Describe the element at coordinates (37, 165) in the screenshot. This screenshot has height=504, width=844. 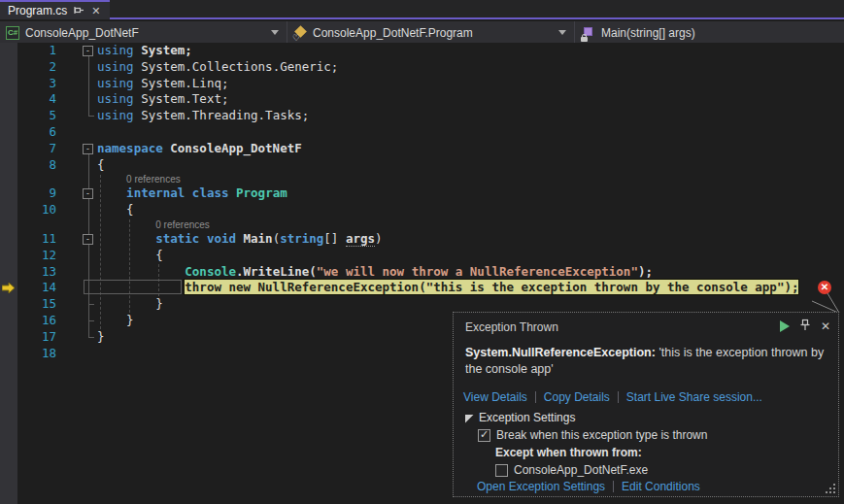
I see `line-number: 8` at that location.